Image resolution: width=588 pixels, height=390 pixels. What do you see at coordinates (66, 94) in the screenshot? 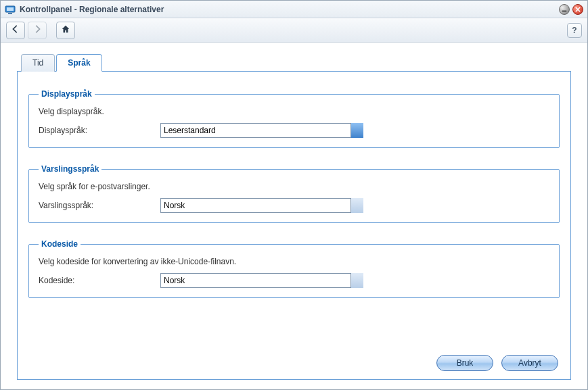
I see `group-legend: Displayspråk` at bounding box center [66, 94].